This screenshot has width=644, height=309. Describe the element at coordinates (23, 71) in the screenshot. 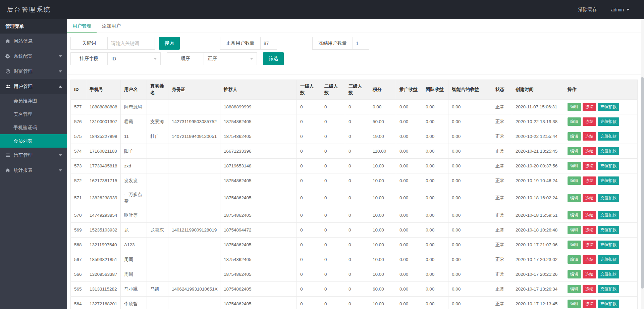

I see `sidebar-item-label: 财富管理` at that location.